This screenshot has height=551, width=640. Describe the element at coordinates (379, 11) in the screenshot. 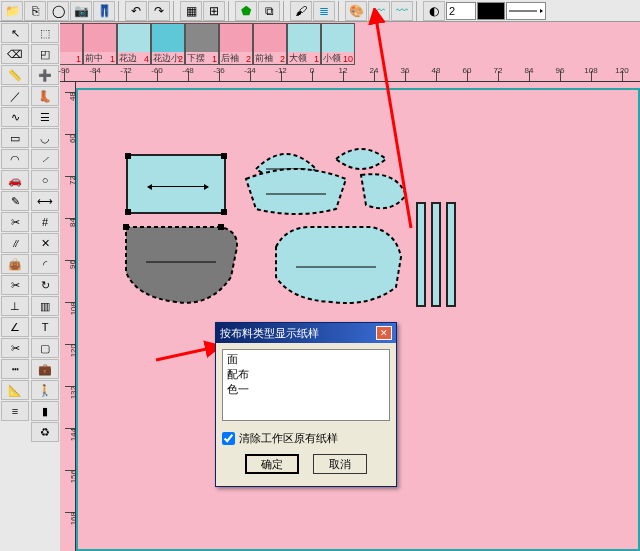

I see `tool-curve1-icon: 〰` at that location.